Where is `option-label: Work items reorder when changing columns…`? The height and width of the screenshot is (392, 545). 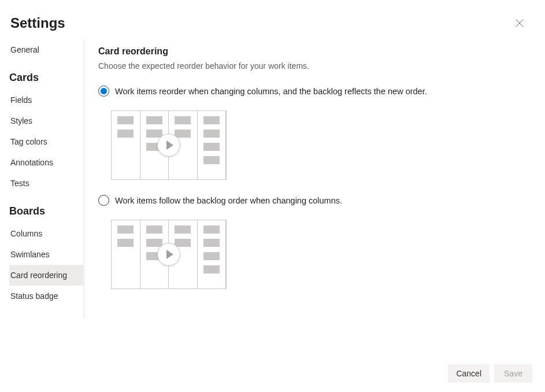 option-label: Work items reorder when changing columns… is located at coordinates (271, 91).